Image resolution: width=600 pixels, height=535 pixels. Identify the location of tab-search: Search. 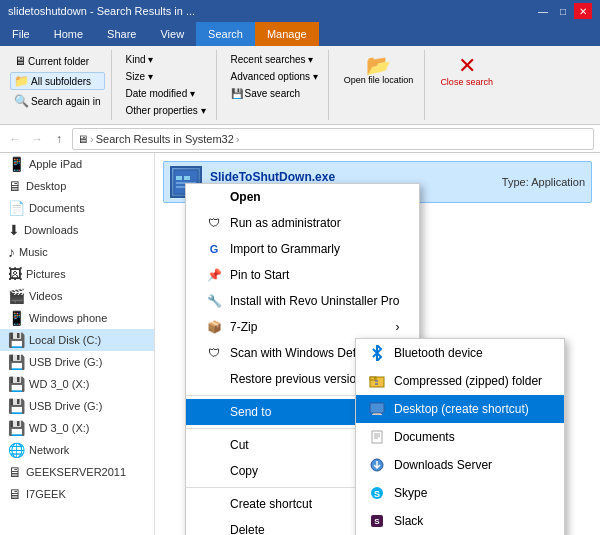
(226, 34).